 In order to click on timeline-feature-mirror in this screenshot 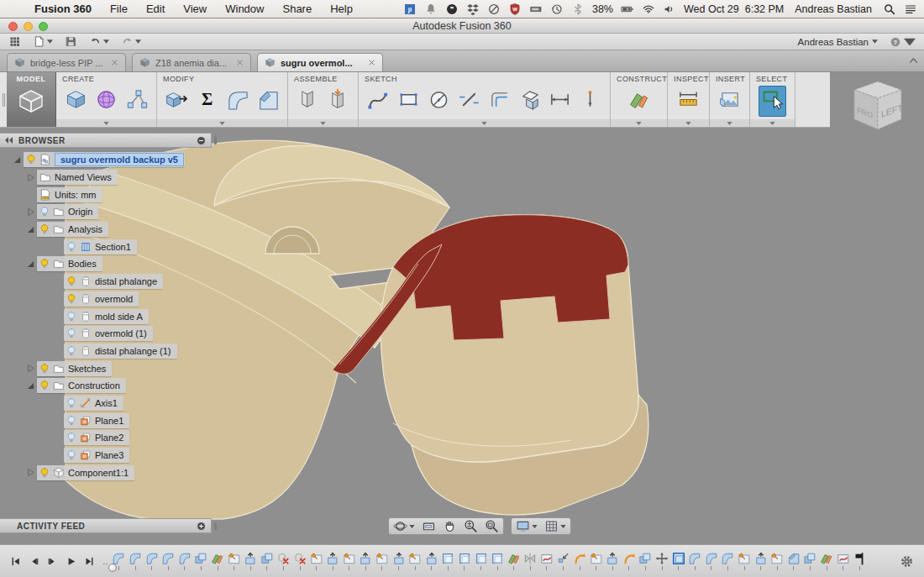, I will do `click(531, 561)`.